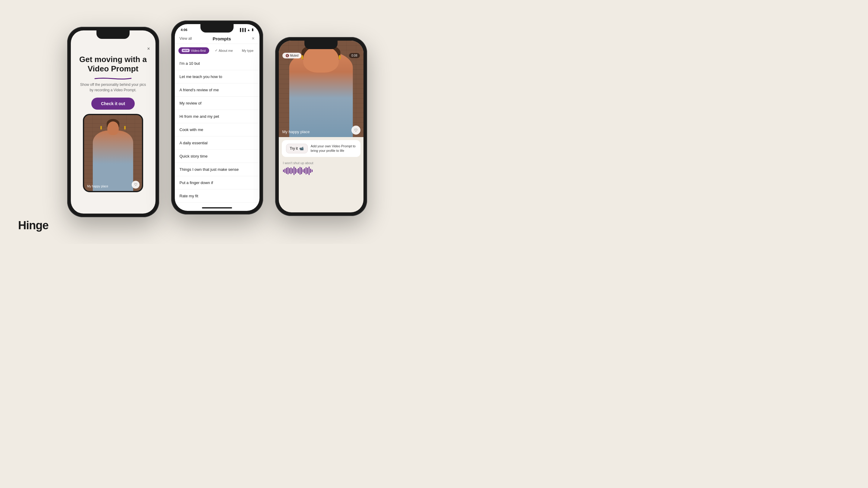 This screenshot has height=488, width=868. Describe the element at coordinates (113, 104) in the screenshot. I see `check-it-out-button: Check it out` at that location.